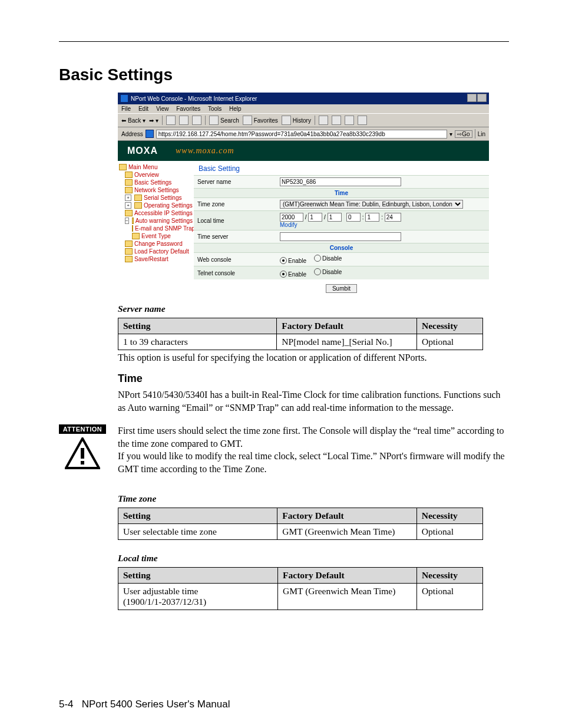  I want to click on localtime-table: SettingFactory DefaultNecessity User adj…, so click(300, 588).